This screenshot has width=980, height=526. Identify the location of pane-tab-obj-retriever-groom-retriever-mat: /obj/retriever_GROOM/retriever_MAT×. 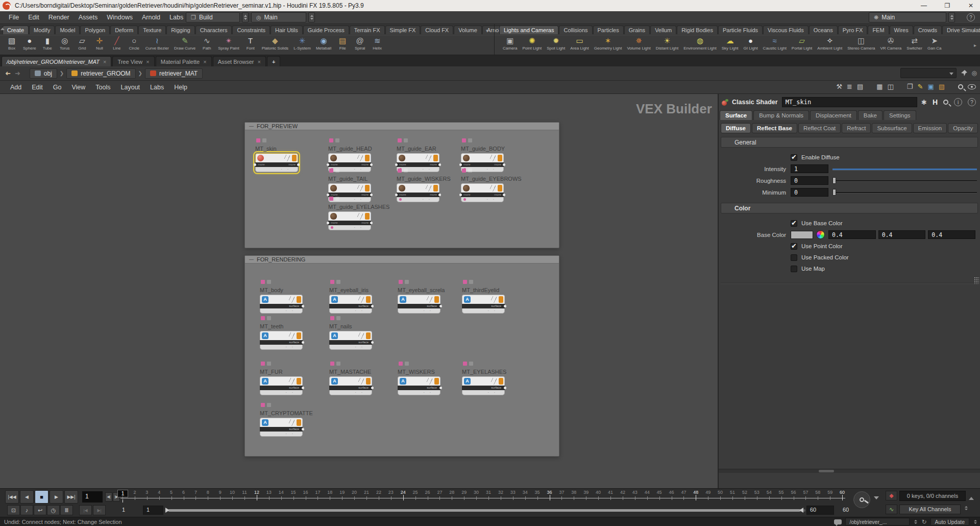
(56, 61).